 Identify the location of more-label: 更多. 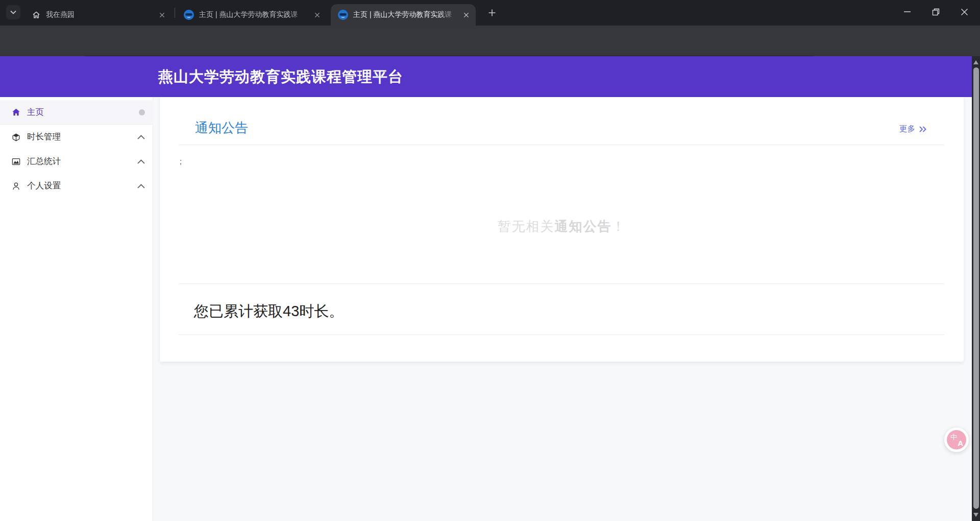
(908, 129).